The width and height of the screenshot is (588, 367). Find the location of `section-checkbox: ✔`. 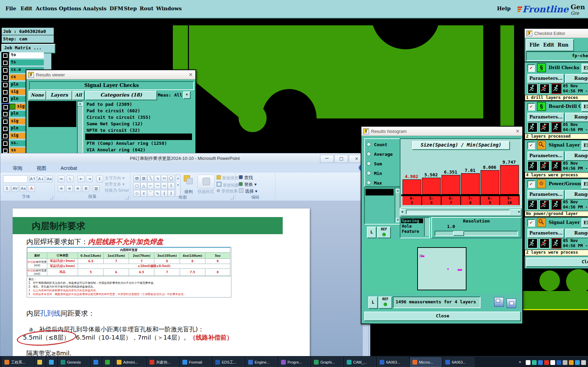

section-checkbox: ✔ is located at coordinates (531, 68).